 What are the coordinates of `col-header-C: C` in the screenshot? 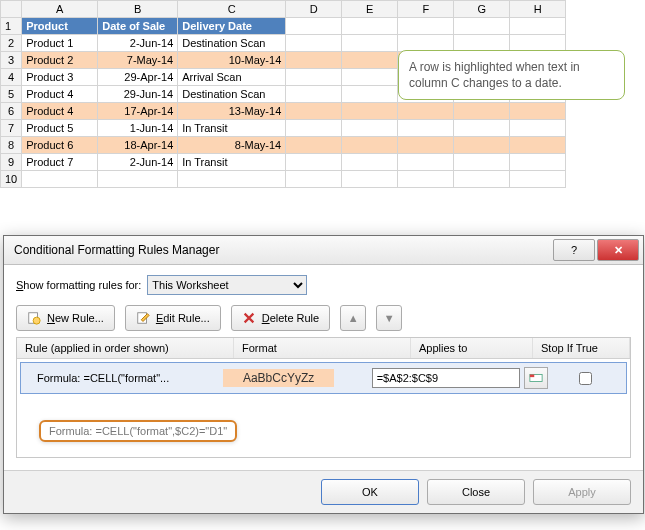 It's located at (232, 10).